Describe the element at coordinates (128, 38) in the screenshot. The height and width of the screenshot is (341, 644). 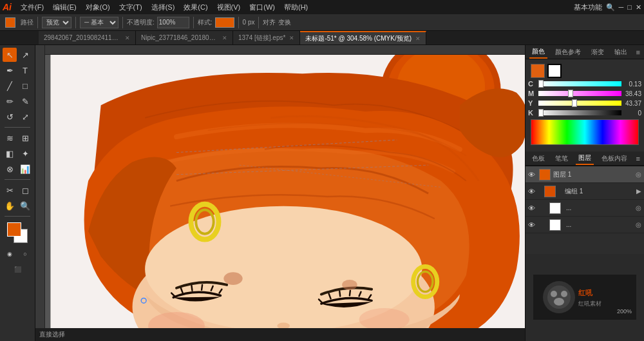
I see `tab-0-close: ✕` at that location.